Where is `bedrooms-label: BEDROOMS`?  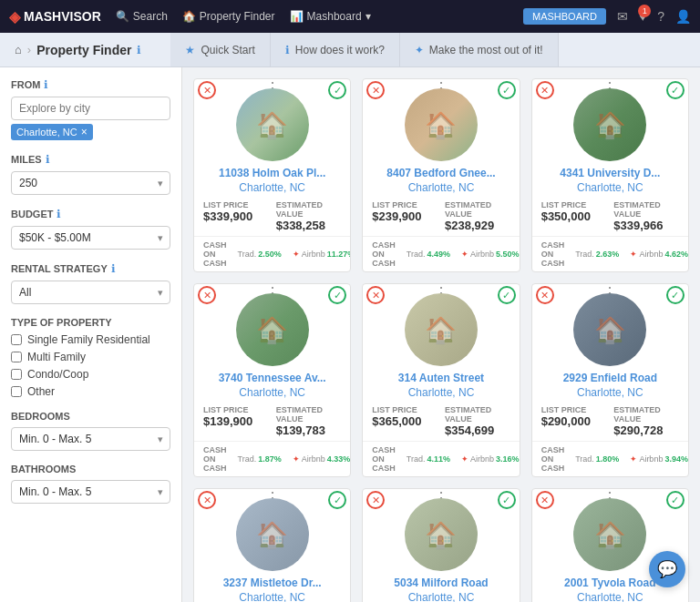 bedrooms-label: BEDROOMS is located at coordinates (91, 416).